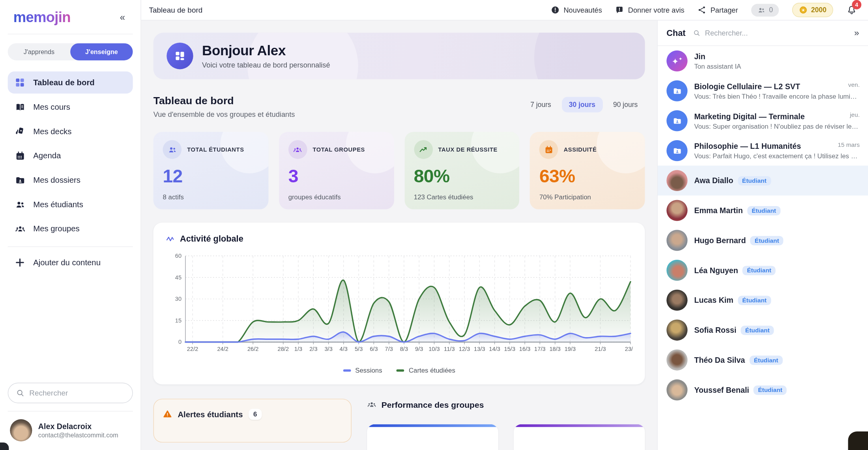  Describe the element at coordinates (70, 107) in the screenshot. I see `sidebar-item-courses: Mes cours` at that location.